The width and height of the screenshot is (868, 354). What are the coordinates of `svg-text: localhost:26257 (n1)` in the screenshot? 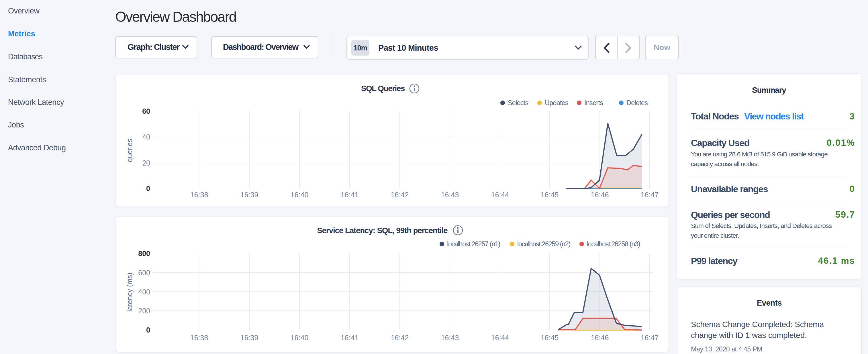 It's located at (474, 244).